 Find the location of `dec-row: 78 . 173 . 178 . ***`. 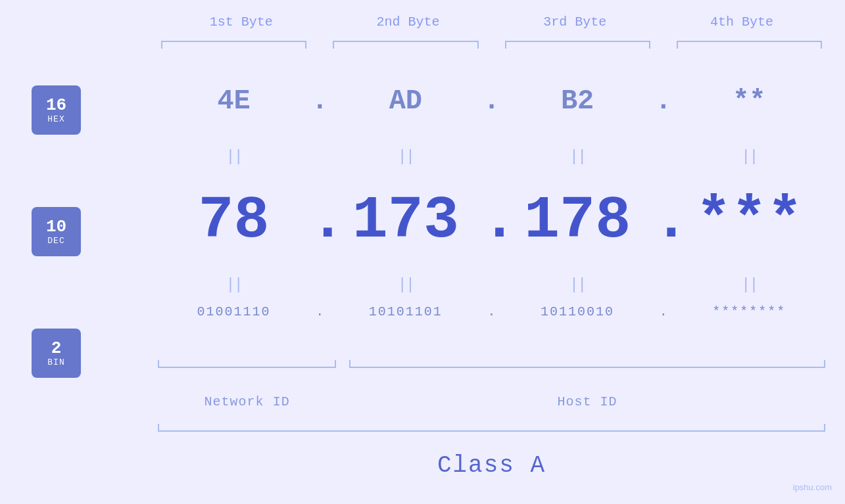

dec-row: 78 . 173 . 178 . *** is located at coordinates (492, 221).